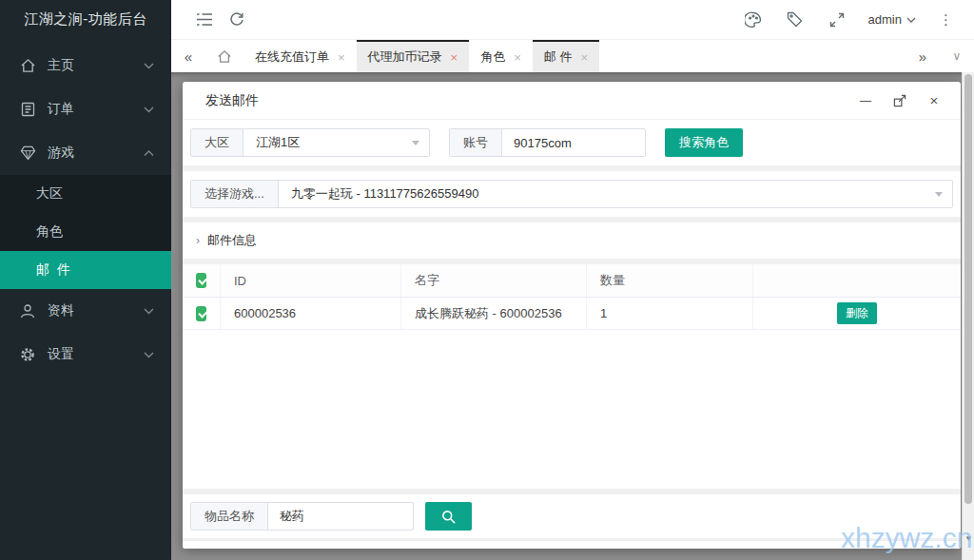 Image resolution: width=974 pixels, height=560 pixels. What do you see at coordinates (311, 314) in the screenshot?
I see `item-id-cell: 600002536` at bounding box center [311, 314].